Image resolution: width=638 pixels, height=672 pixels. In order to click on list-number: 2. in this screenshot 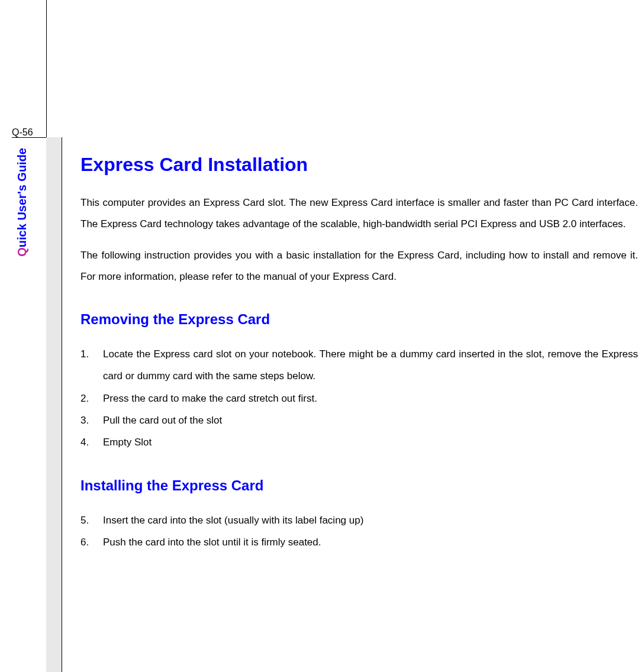, I will do `click(92, 399)`.